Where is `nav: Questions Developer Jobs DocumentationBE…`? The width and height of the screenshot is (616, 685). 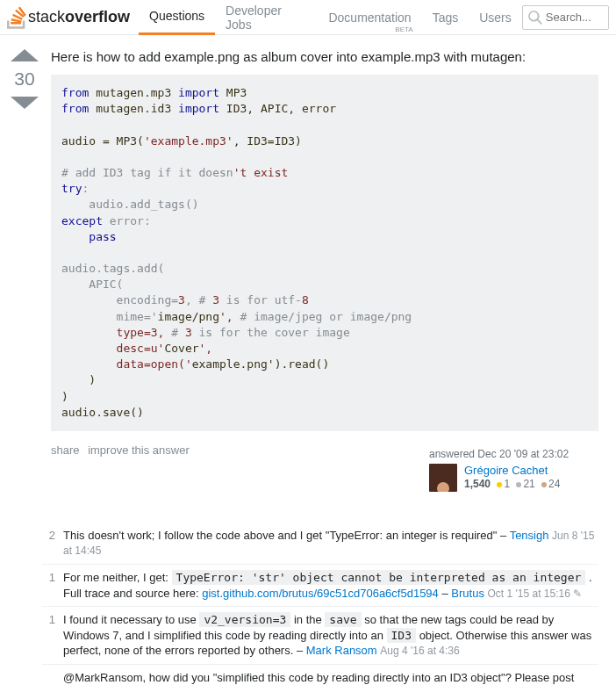 nav: Questions Developer Jobs DocumentationBE… is located at coordinates (330, 18).